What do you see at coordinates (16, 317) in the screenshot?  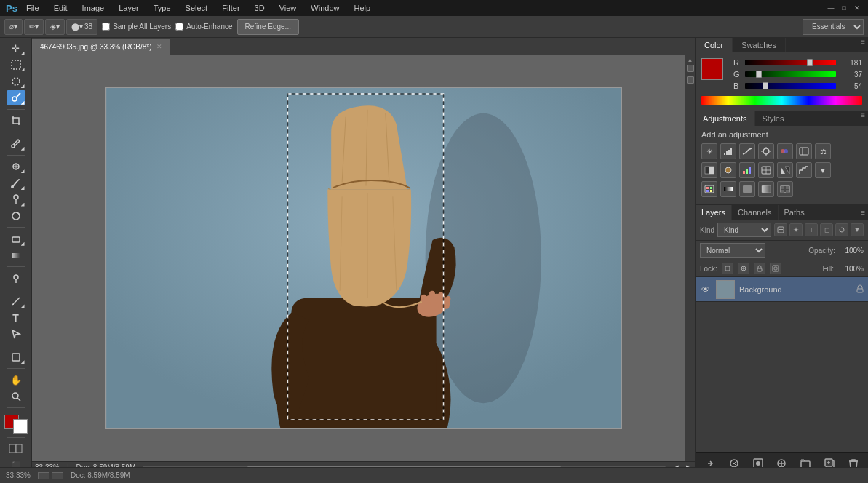 I see `type-tool: T` at bounding box center [16, 317].